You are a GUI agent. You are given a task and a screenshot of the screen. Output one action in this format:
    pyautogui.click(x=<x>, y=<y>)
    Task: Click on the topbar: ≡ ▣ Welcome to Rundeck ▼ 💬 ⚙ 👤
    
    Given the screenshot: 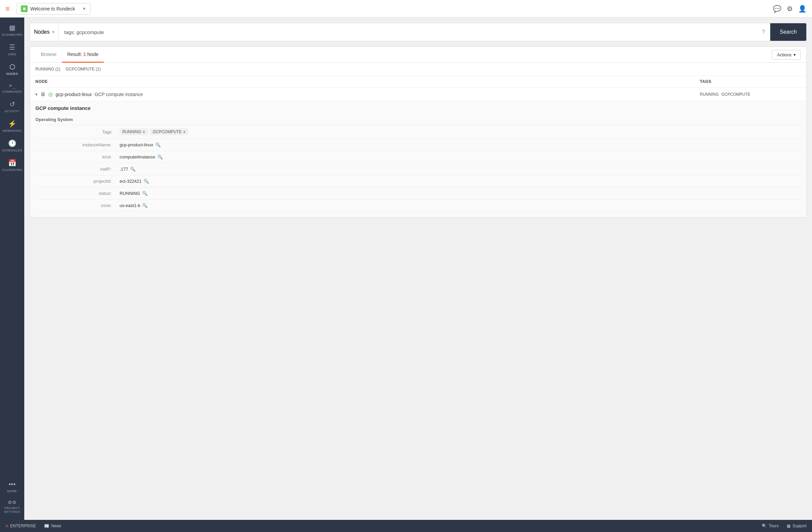 What is the action you would take?
    pyautogui.click(x=406, y=9)
    